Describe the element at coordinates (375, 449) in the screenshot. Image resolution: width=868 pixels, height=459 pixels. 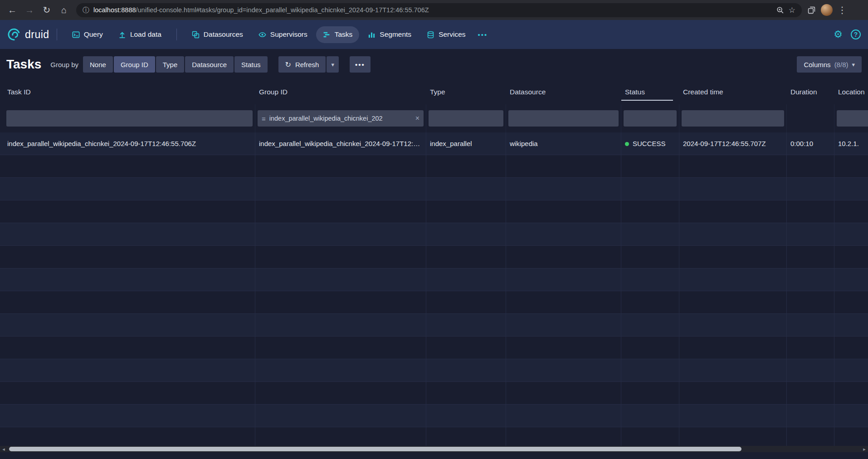
I see `scrollbar-thumb` at that location.